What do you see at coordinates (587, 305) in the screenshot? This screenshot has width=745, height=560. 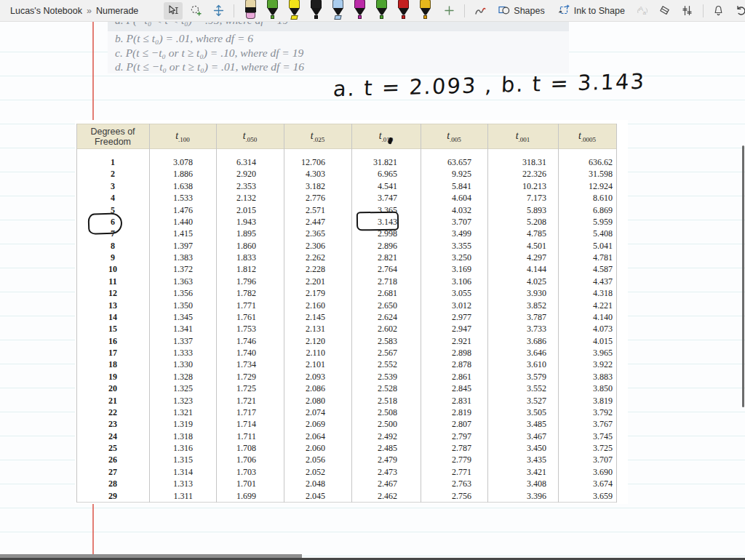 I see `t-value-cell: 4.221` at bounding box center [587, 305].